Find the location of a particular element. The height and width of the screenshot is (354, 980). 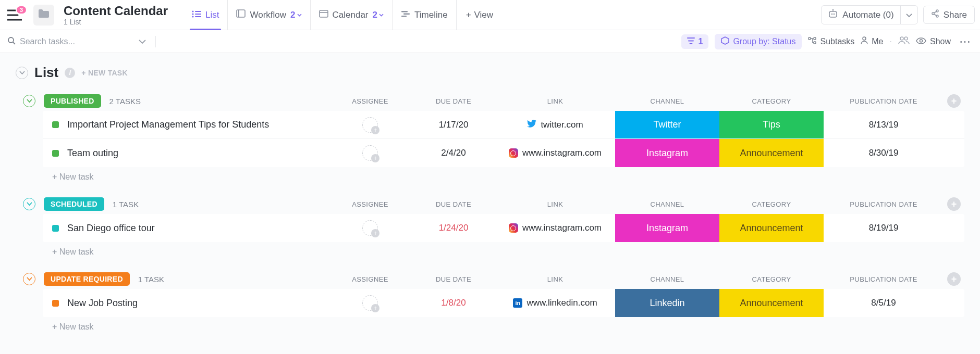

share-button: Share is located at coordinates (949, 15).